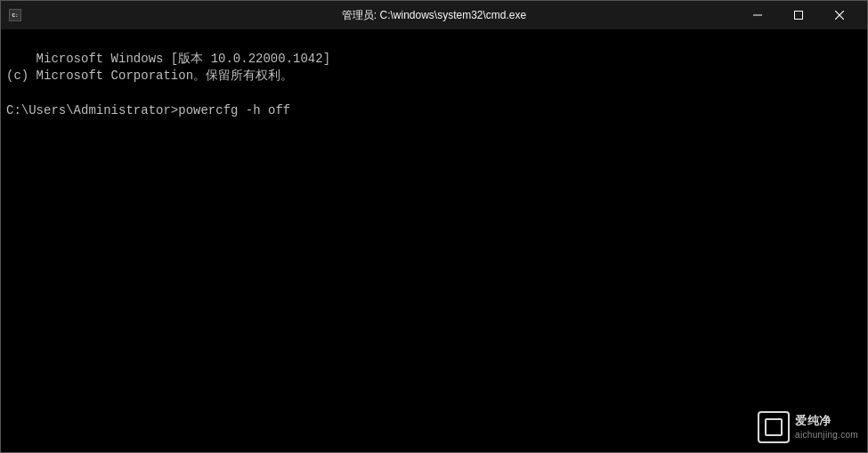 The width and height of the screenshot is (868, 453). Describe the element at coordinates (826, 427) in the screenshot. I see `watermark-text: 爱纯净 aichunjing.com` at that location.